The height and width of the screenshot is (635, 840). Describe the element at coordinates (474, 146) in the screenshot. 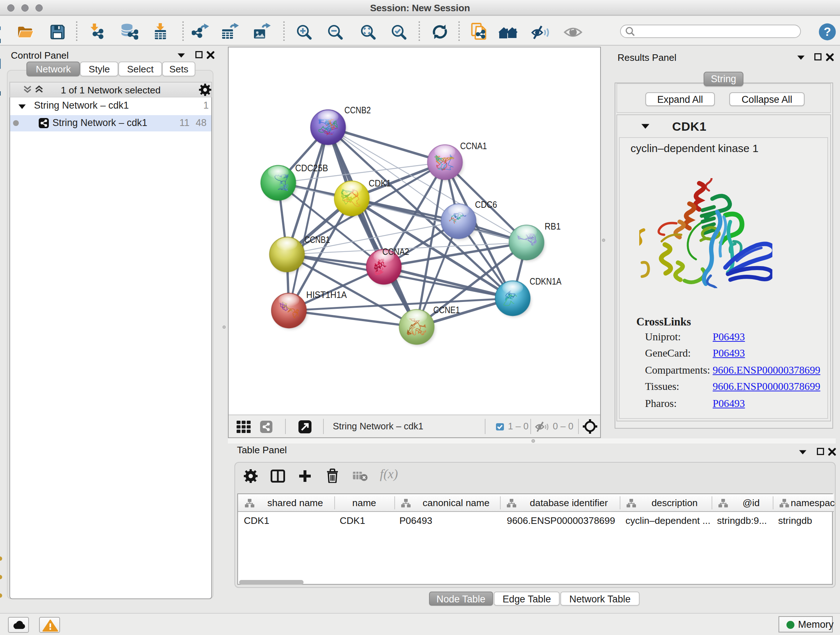

I see `svg-text: CCNA1` at that location.